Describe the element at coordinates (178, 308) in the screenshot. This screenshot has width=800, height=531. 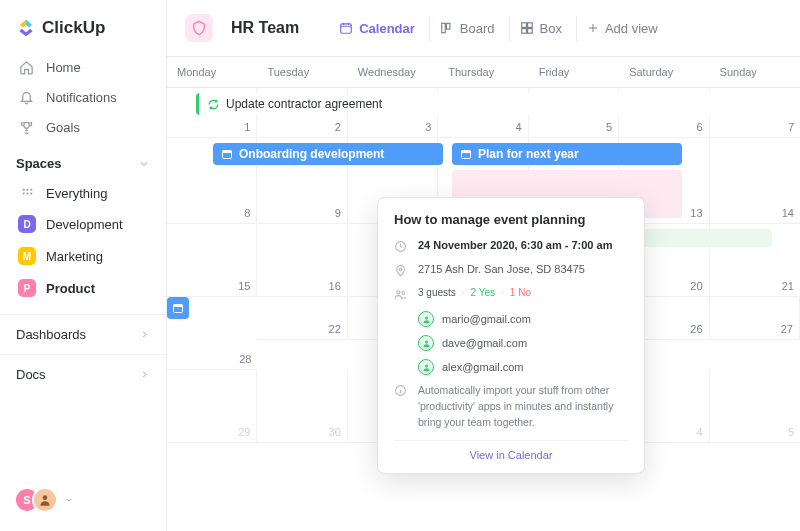
I see `event-small` at that location.